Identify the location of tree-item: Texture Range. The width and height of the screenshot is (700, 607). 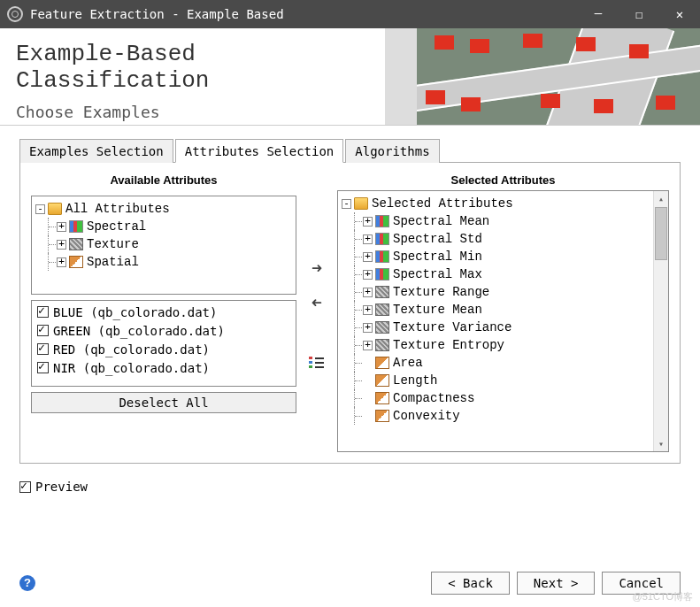
(441, 292).